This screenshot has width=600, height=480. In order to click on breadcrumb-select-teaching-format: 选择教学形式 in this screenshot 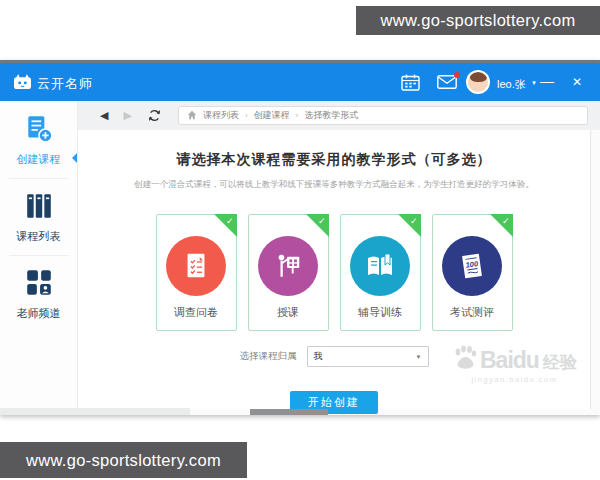, I will do `click(331, 116)`.